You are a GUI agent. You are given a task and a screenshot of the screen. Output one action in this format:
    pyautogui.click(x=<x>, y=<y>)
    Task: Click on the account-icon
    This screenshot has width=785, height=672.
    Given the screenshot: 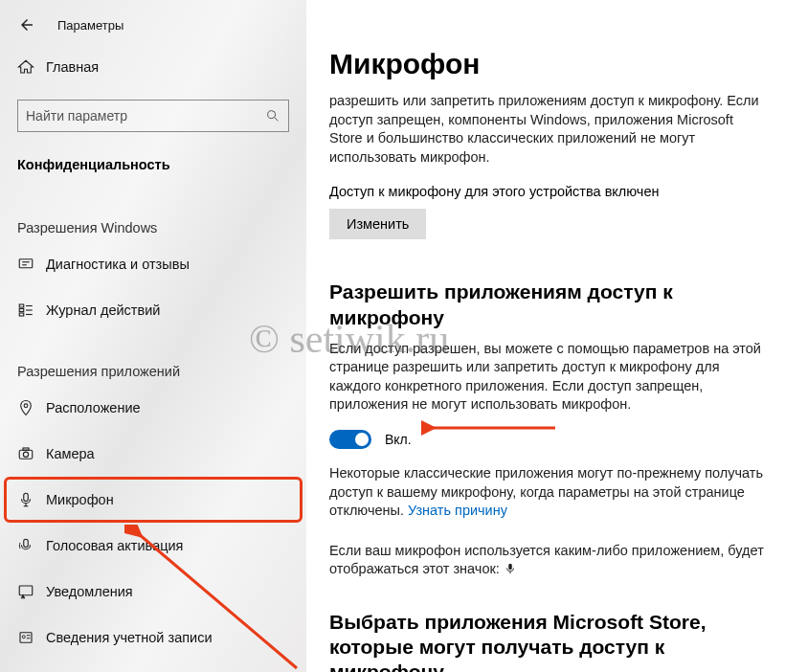 What is the action you would take?
    pyautogui.click(x=32, y=638)
    